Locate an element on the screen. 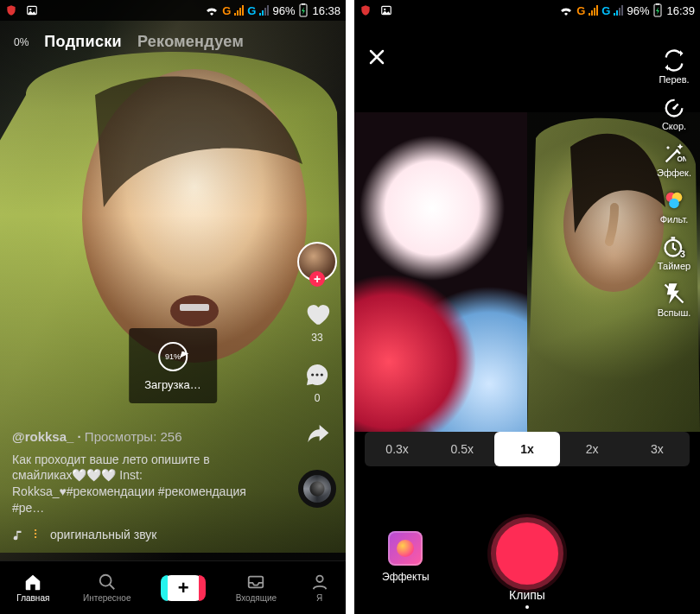 The width and height of the screenshot is (700, 614). tab-home: Главная is located at coordinates (33, 587).